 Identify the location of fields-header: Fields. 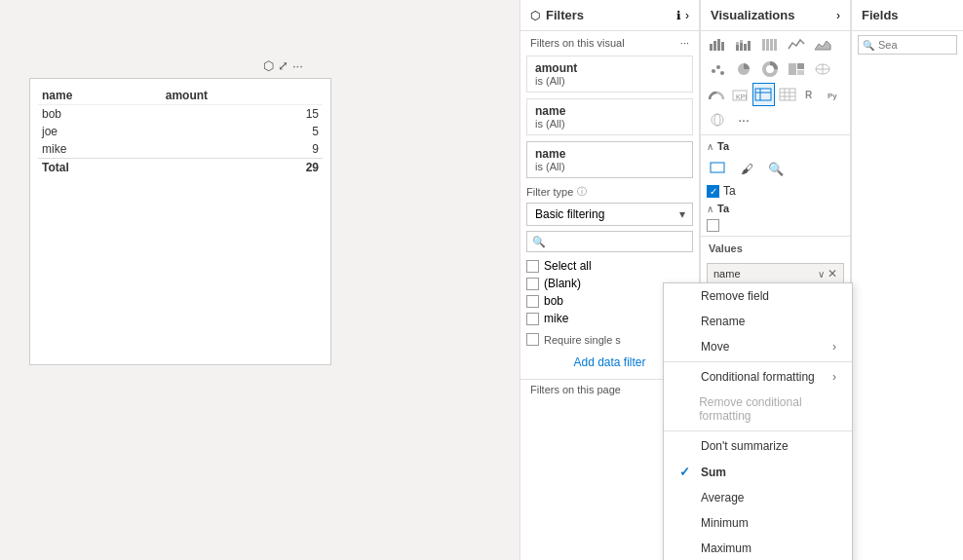
(907, 16).